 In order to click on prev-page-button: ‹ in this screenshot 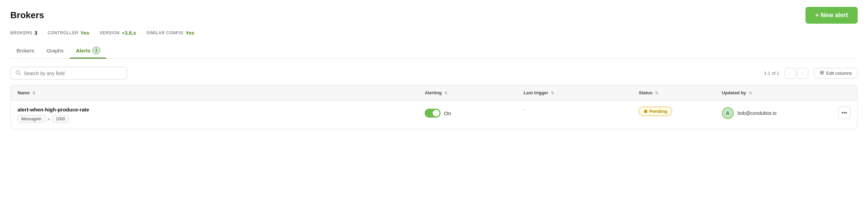, I will do `click(790, 73)`.